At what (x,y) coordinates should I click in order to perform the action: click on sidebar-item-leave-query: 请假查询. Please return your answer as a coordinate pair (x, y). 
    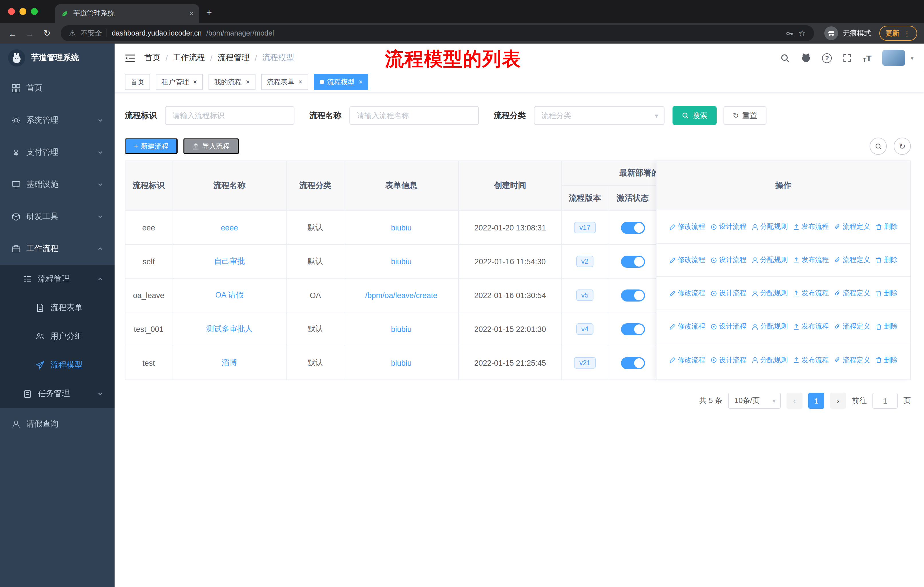
    Looking at the image, I should click on (58, 424).